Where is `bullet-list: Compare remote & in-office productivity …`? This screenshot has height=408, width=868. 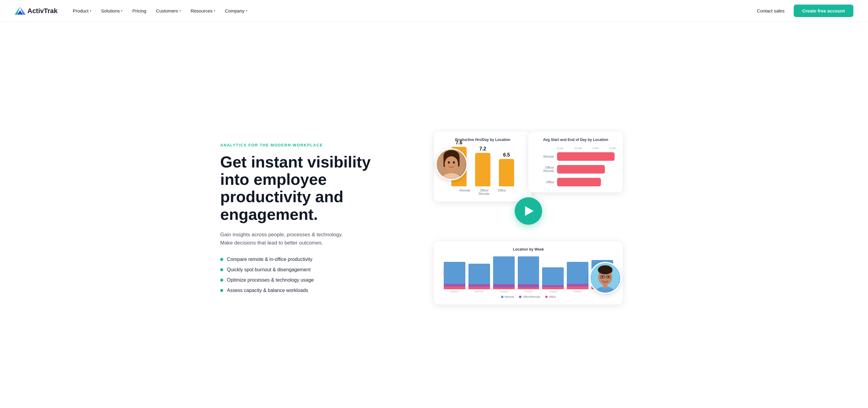
bullet-list: Compare remote & in-office productivity … is located at coordinates (305, 275).